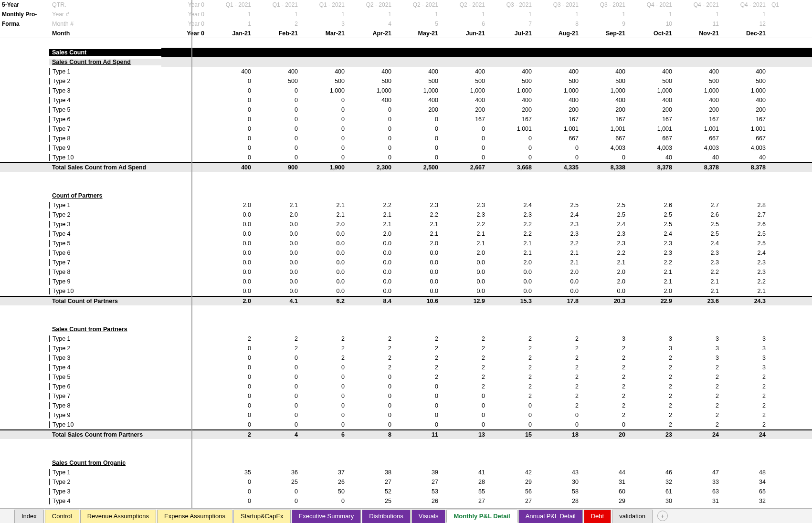 This screenshot has width=812, height=523. Describe the element at coordinates (699, 157) in the screenshot. I see `cell: 40` at that location.